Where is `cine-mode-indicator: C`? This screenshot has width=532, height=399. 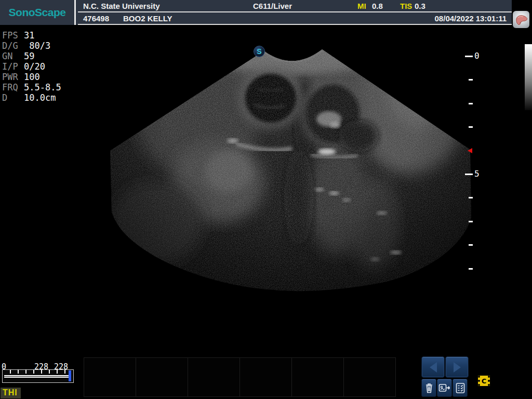
cine-mode-indicator: C is located at coordinates (484, 381).